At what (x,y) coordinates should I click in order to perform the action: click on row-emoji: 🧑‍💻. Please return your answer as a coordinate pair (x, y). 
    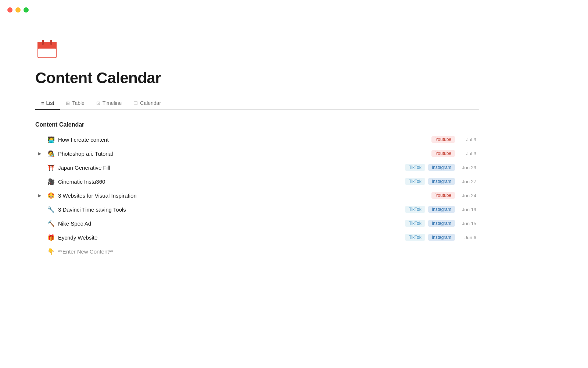
    Looking at the image, I should click on (51, 140).